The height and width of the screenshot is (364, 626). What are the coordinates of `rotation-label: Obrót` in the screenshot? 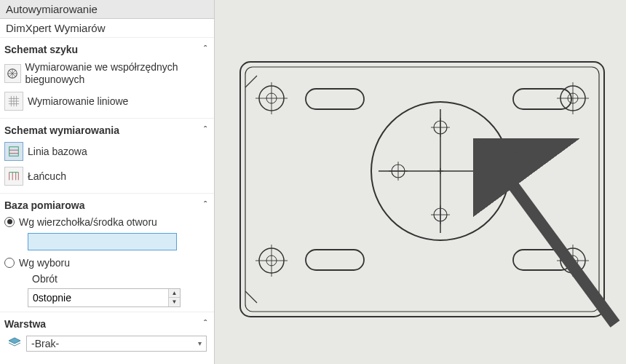 It's located at (107, 279).